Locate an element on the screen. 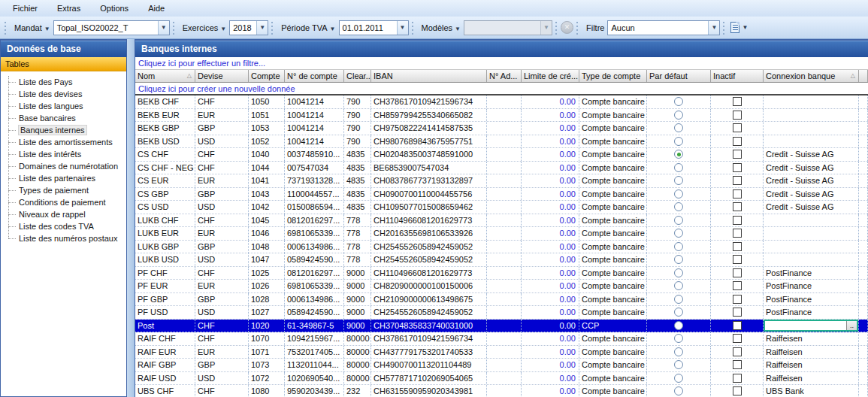  sidebar-item-liste-des-langues: Liste des langues is located at coordinates (63, 106).